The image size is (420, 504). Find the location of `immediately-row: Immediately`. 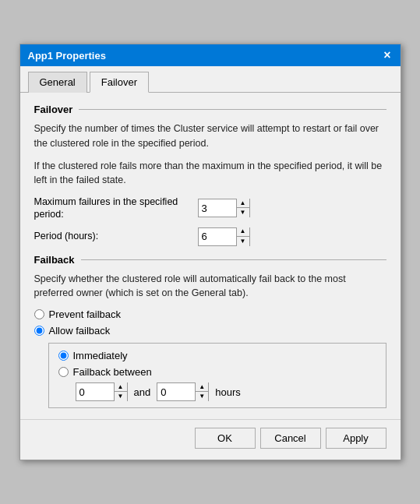

immediately-row: Immediately is located at coordinates (217, 355).